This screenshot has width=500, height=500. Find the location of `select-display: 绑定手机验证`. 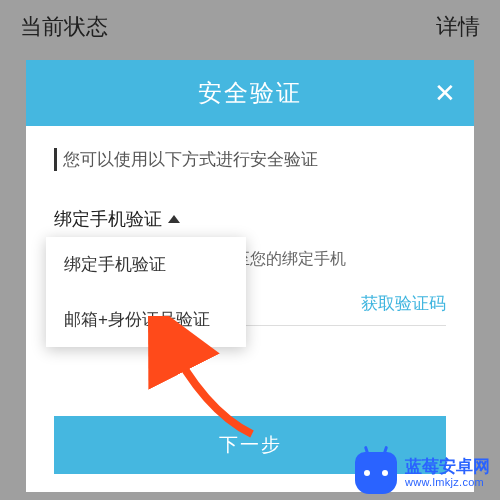

select-display: 绑定手机验证 is located at coordinates (117, 219).